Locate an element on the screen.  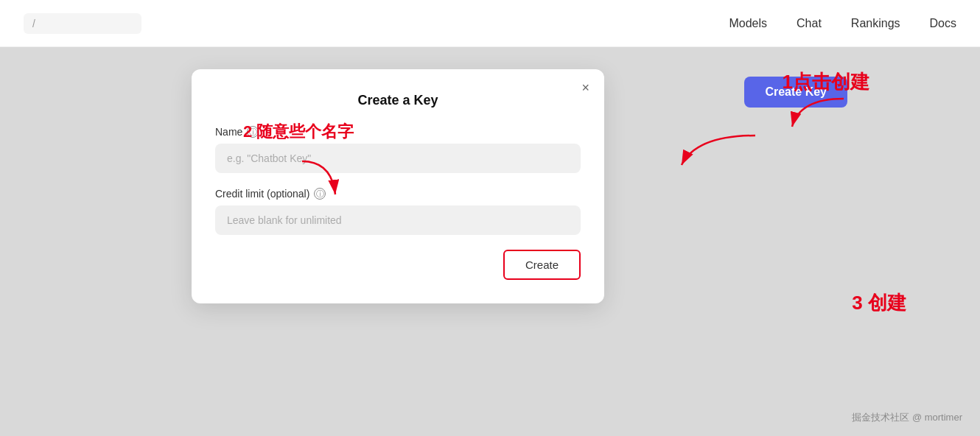
header-left: / is located at coordinates (83, 24).